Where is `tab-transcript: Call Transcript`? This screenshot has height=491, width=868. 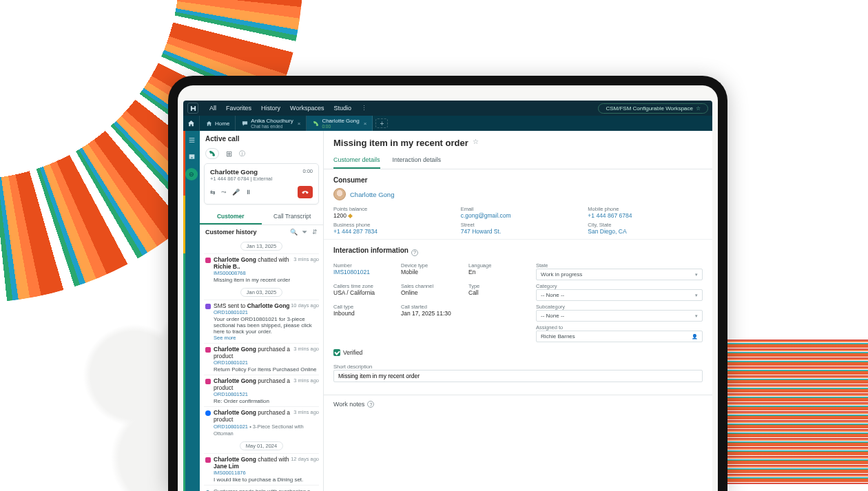
tab-transcript: Call Transcript is located at coordinates (293, 218).